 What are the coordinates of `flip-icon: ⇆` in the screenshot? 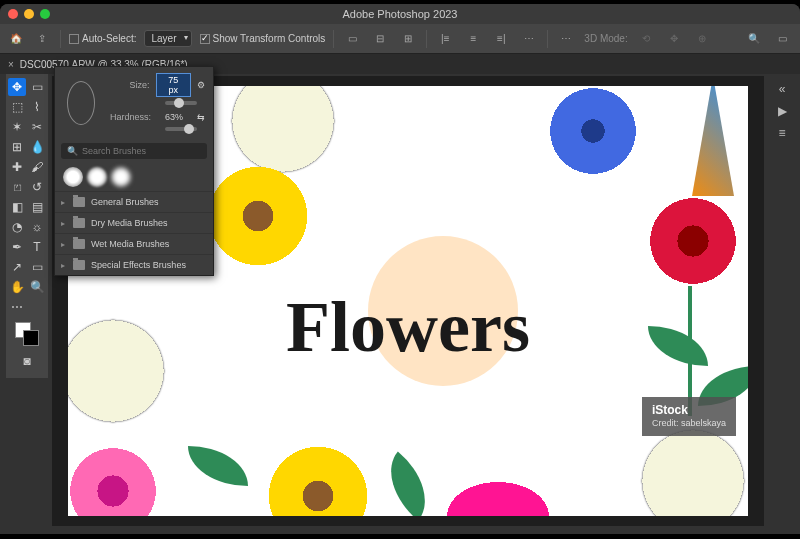 It's located at (201, 117).